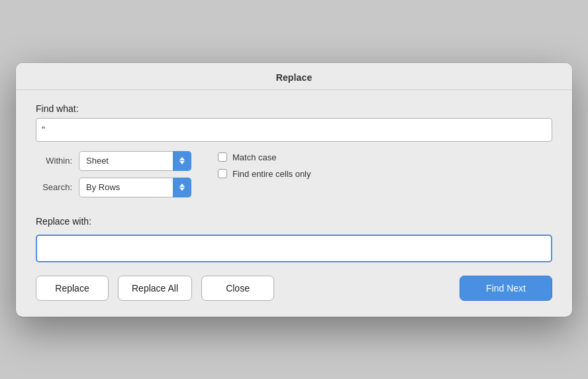 The width and height of the screenshot is (588, 379). I want to click on match-case-row: Match case, so click(265, 158).